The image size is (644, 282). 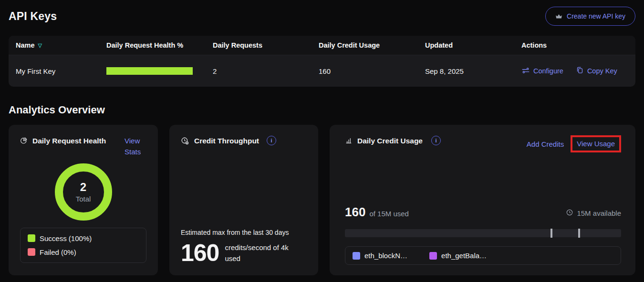 I want to click on legend-item-success: Success (100%), so click(x=83, y=238).